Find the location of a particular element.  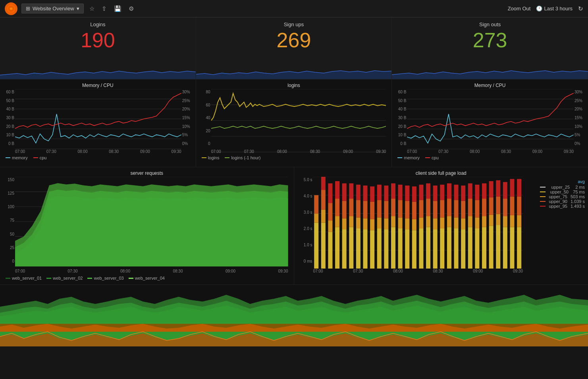

share-button: ⇧ is located at coordinates (104, 9).